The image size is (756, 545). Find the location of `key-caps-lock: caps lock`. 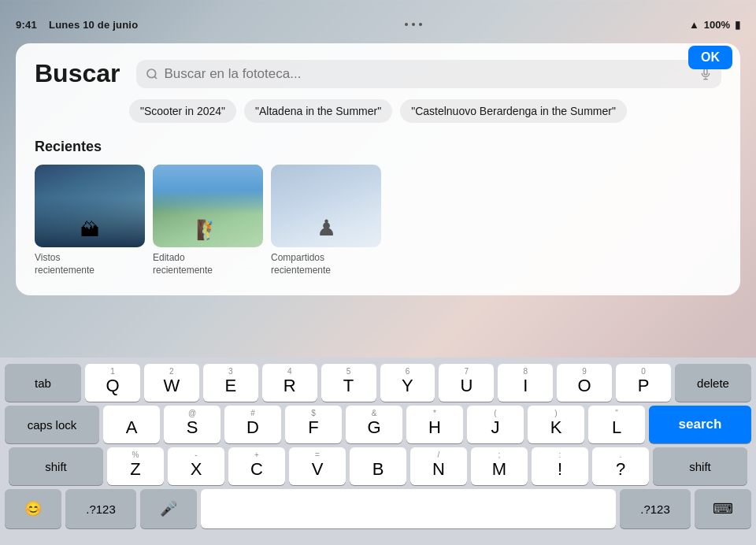

key-caps-lock: caps lock is located at coordinates (52, 425).